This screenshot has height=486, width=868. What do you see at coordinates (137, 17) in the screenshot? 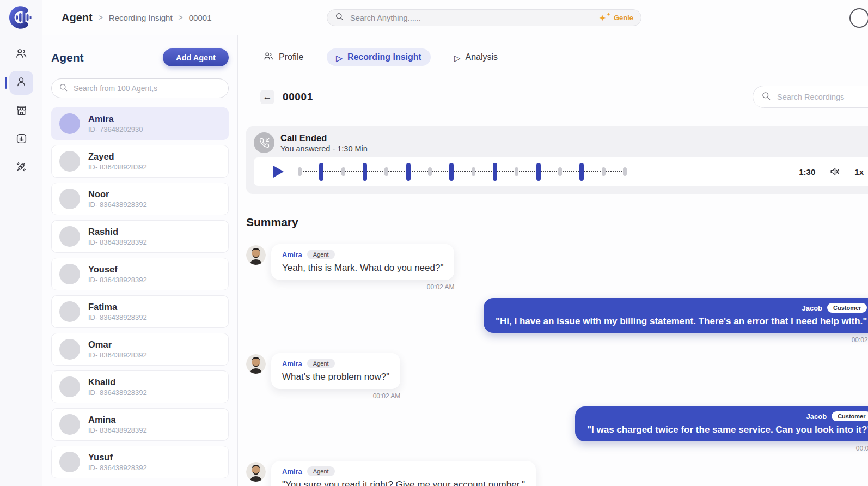
I see `breadcrumb: Agent > Recording Insight > 00001` at bounding box center [137, 17].